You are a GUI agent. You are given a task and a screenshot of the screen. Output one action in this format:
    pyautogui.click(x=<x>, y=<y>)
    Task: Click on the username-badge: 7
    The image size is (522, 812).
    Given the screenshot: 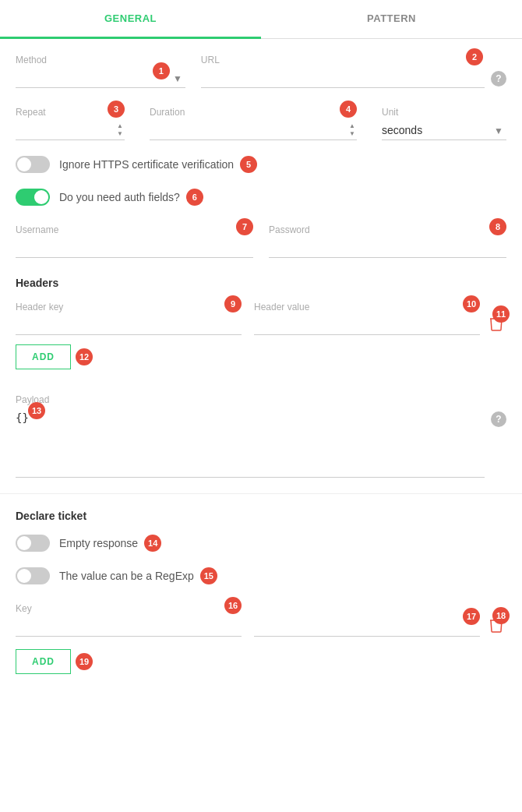 What is the action you would take?
    pyautogui.click(x=245, y=227)
    